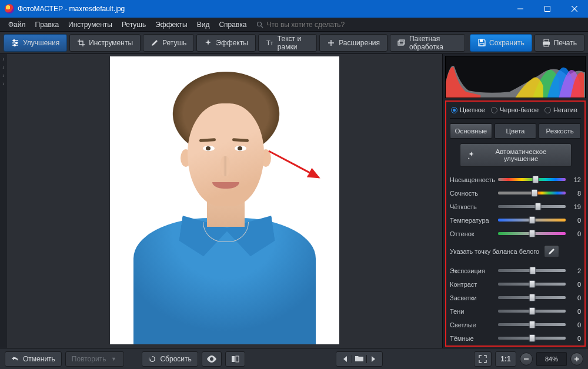 The image size is (588, 369). I want to click on tab-colors: Цвета, so click(516, 131).